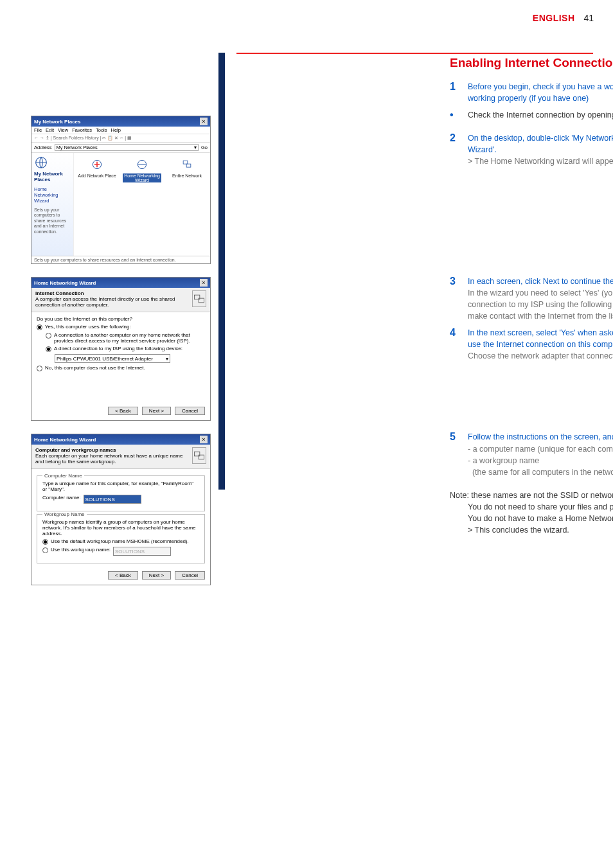  Describe the element at coordinates (121, 130) in the screenshot. I see `menubar: File Edit View Favorites Tools Help` at that location.